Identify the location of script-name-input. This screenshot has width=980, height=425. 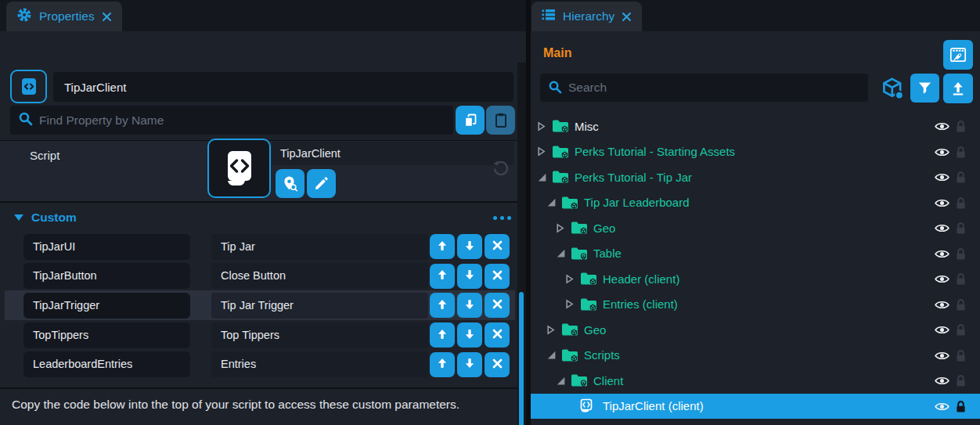
(283, 87).